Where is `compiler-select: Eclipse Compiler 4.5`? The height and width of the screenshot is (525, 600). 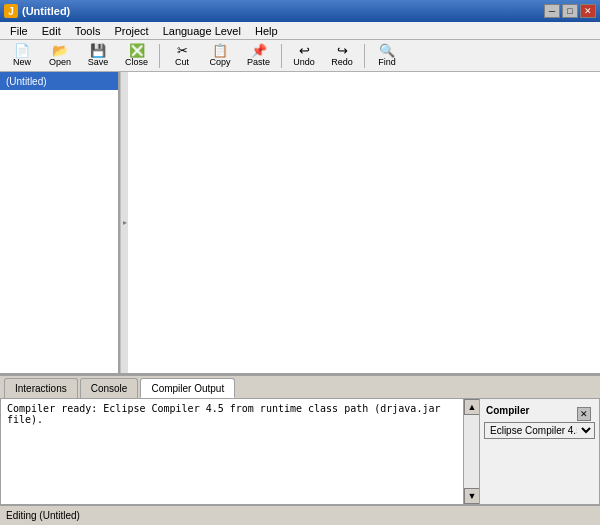
compiler-select: Eclipse Compiler 4.5 is located at coordinates (540, 430).